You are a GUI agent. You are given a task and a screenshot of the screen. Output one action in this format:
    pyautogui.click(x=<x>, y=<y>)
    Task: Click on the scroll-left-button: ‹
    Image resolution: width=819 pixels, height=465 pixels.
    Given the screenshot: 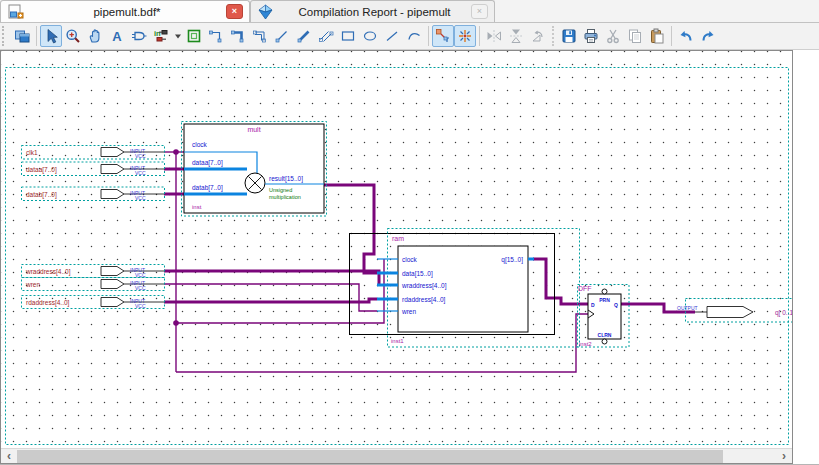 What is the action you would take?
    pyautogui.click(x=9, y=456)
    